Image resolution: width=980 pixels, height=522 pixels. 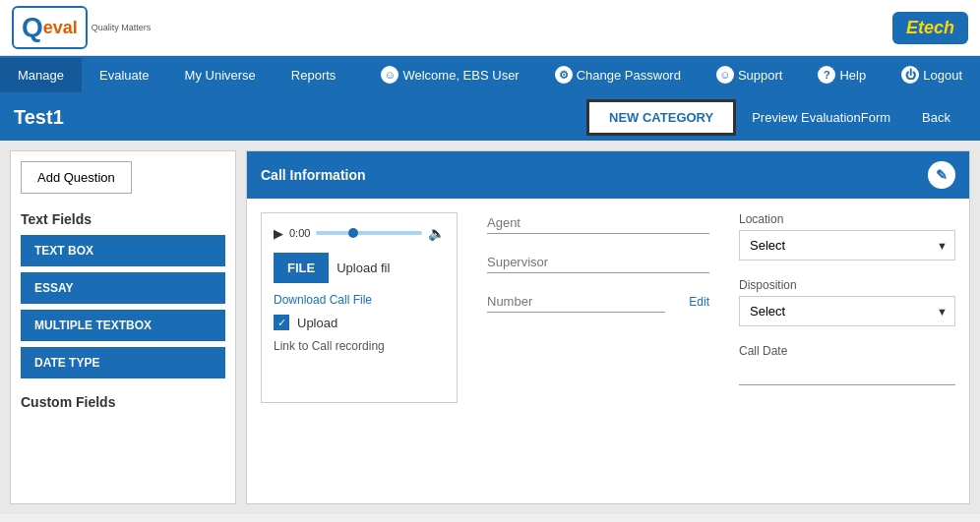 I want to click on number-edit-link: Edit, so click(x=699, y=302).